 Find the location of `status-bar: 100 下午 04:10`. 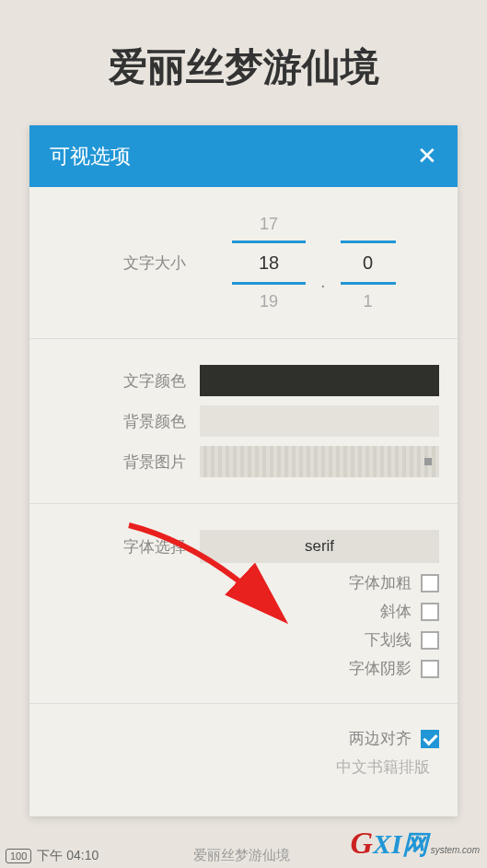

status-bar: 100 下午 04:10 is located at coordinates (52, 856).